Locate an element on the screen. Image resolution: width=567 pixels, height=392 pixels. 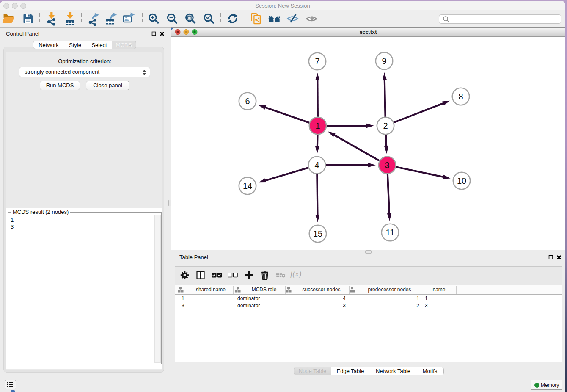
svg-text: 10 is located at coordinates (462, 181).